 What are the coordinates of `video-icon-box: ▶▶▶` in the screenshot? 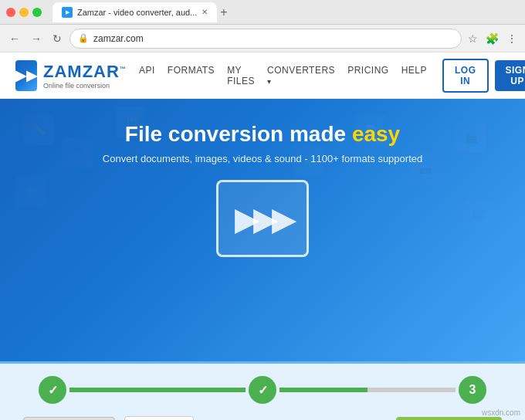 It's located at (262, 218).